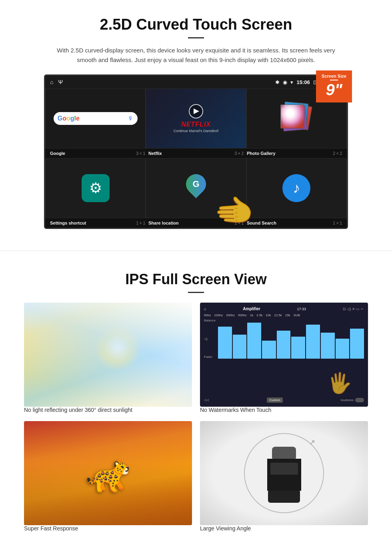 The width and height of the screenshot is (392, 558). Describe the element at coordinates (284, 309) in the screenshot. I see `amp-header: ⌂ Amplifier 17:33 ⊡ ◁) ✕ ▭ ⤺` at that location.